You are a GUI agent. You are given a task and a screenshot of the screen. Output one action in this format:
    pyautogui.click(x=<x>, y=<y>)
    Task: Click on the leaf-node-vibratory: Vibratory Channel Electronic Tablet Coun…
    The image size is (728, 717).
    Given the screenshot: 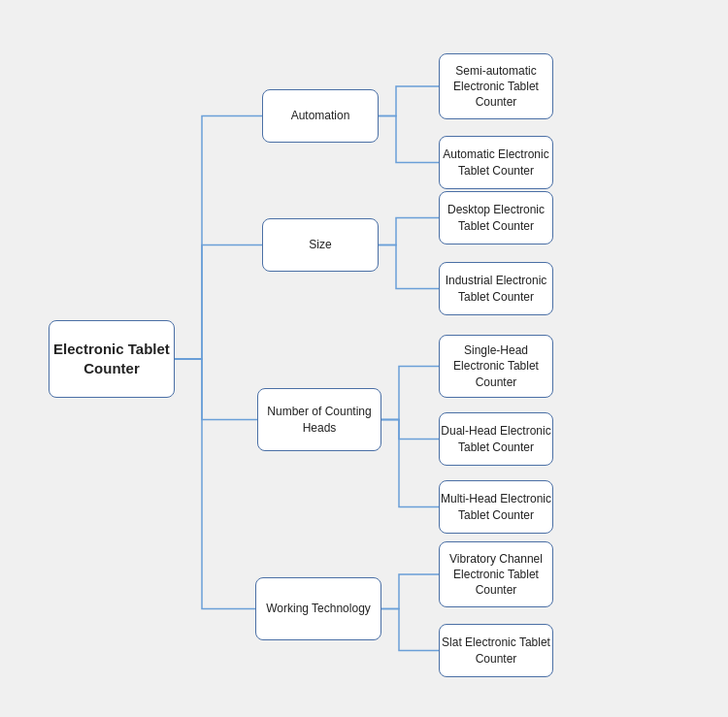 What is the action you would take?
    pyautogui.click(x=496, y=574)
    